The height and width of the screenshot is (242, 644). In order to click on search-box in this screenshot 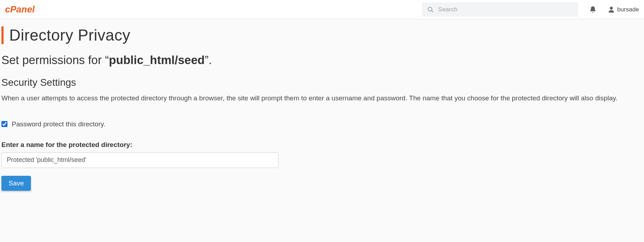, I will do `click(500, 10)`.